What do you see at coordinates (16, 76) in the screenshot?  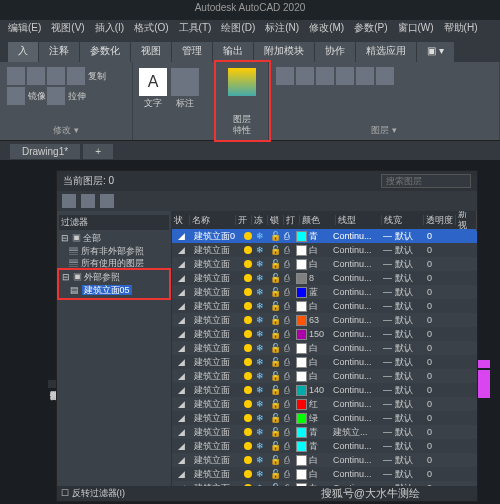 I see `move-icon` at bounding box center [16, 76].